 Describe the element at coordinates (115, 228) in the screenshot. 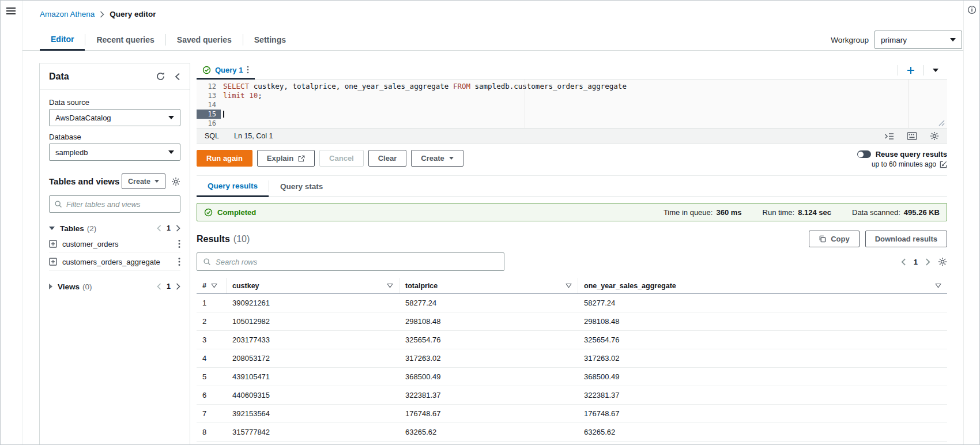

I see `tables-group-header: Tables (2) 1` at that location.